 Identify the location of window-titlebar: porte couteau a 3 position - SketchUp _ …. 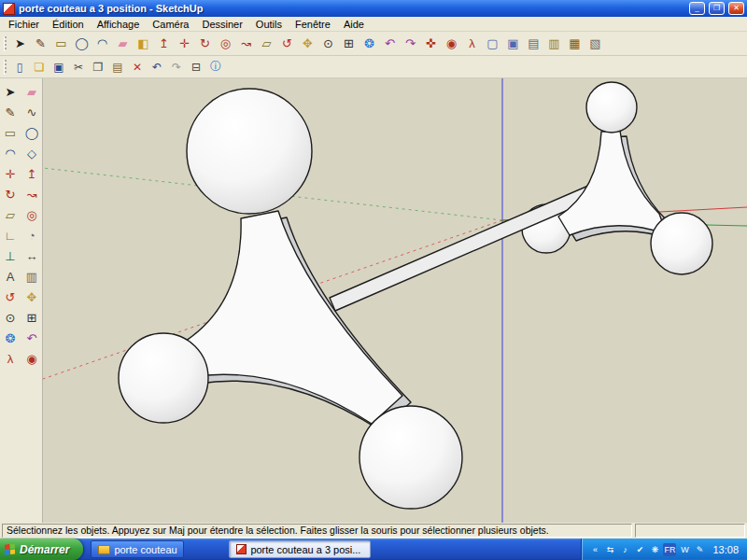
(374, 8).